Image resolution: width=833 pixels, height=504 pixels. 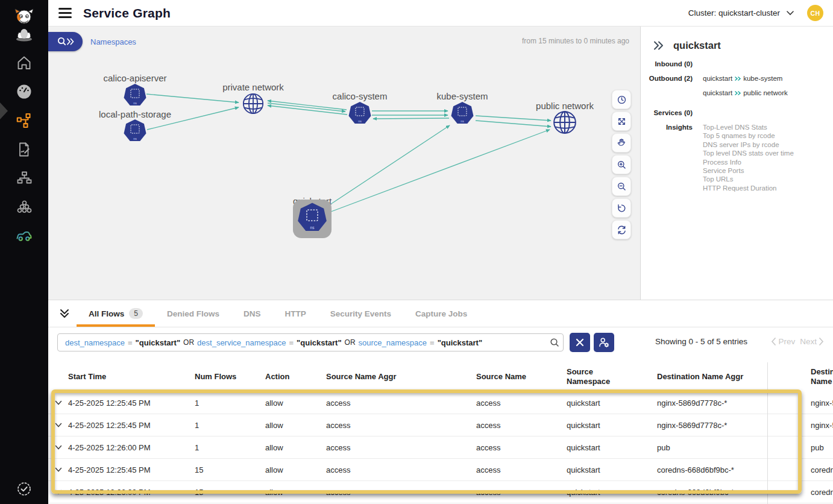 What do you see at coordinates (127, 13) in the screenshot?
I see `page-title: Service Graph` at bounding box center [127, 13].